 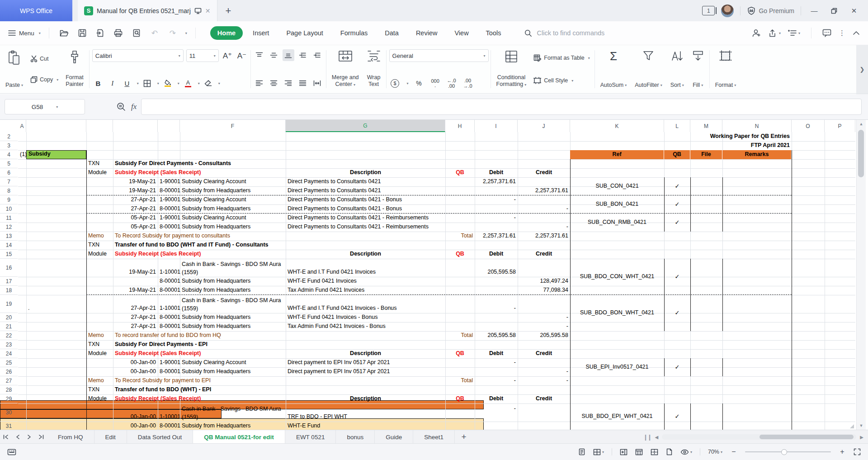 What do you see at coordinates (9, 254) in the screenshot?
I see `row-header-15: 15` at bounding box center [9, 254].